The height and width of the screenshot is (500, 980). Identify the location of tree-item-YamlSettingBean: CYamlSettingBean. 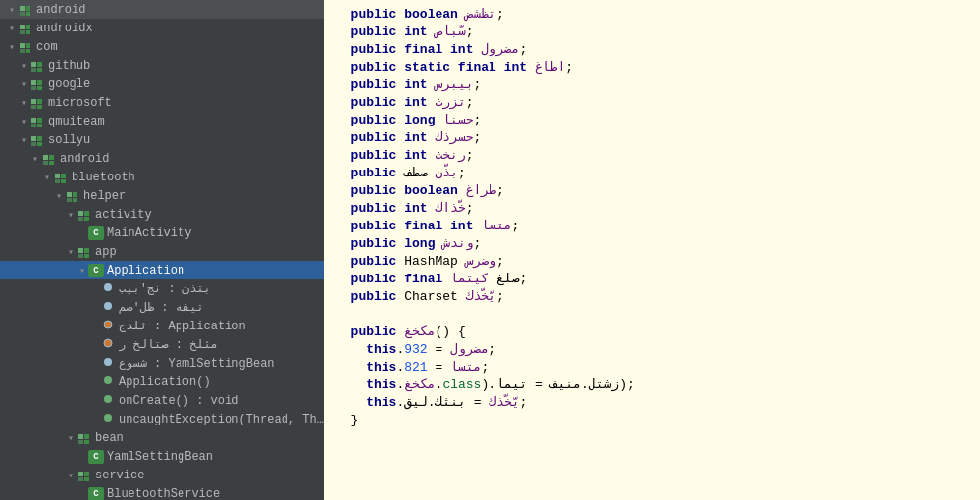
(162, 457).